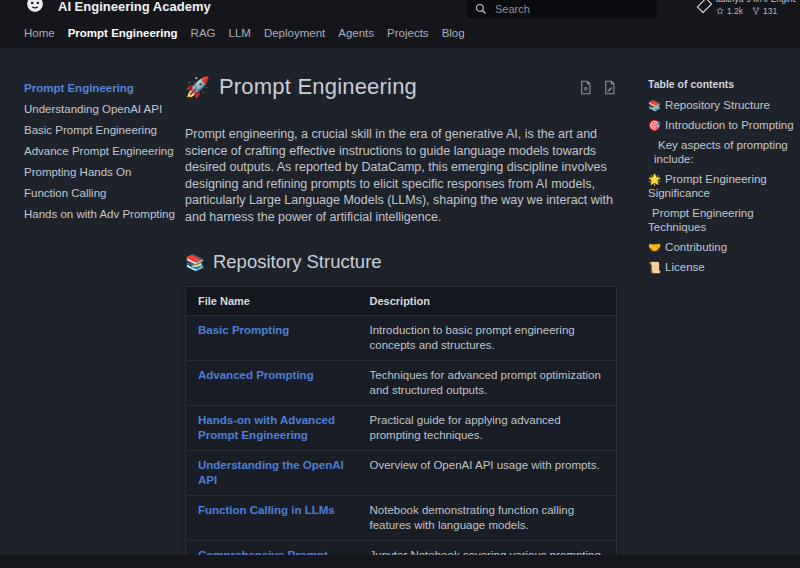 The width and height of the screenshot is (800, 568). I want to click on table-row: Advanced Prompting Techniques for advanc…, so click(402, 384).